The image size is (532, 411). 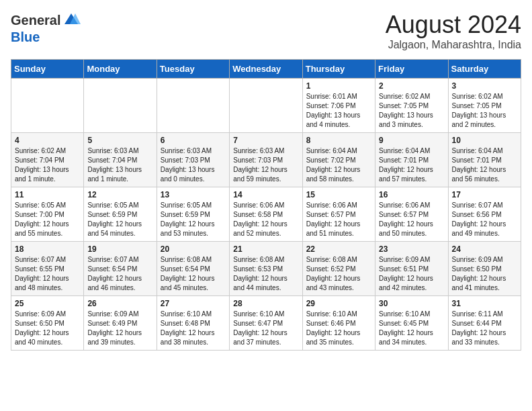 I want to click on calendar-cell: 6Sunrise: 6:03 AMSunset: 7:03 PMDaylight…, so click(x=193, y=160).